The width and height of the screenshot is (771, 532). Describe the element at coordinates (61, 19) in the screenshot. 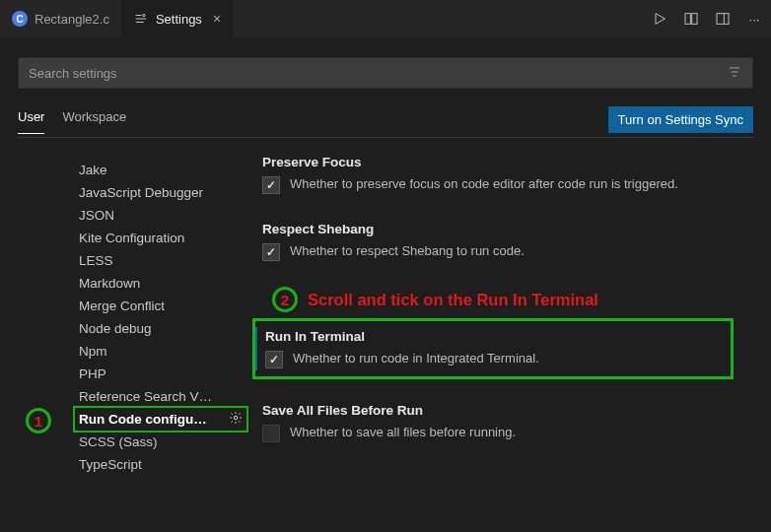

I see `tab-file: C Rectangle2.c` at that location.